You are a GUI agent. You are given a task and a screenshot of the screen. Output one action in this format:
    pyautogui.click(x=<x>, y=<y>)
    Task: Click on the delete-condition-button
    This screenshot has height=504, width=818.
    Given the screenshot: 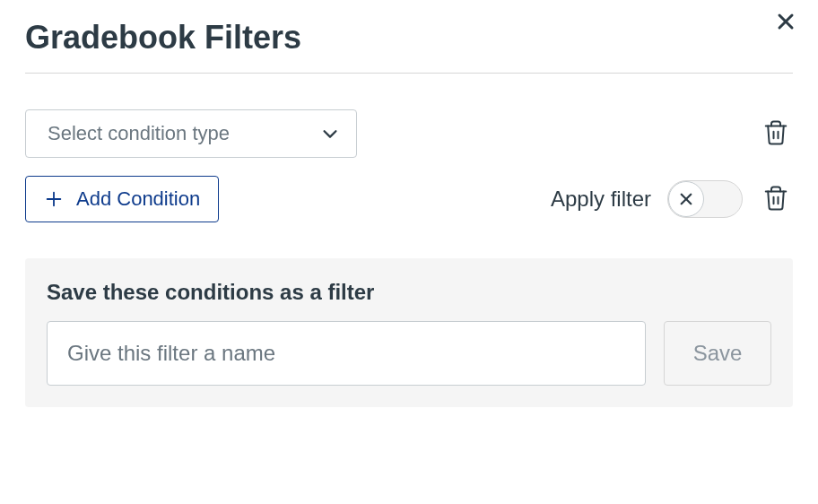 What is the action you would take?
    pyautogui.click(x=776, y=135)
    